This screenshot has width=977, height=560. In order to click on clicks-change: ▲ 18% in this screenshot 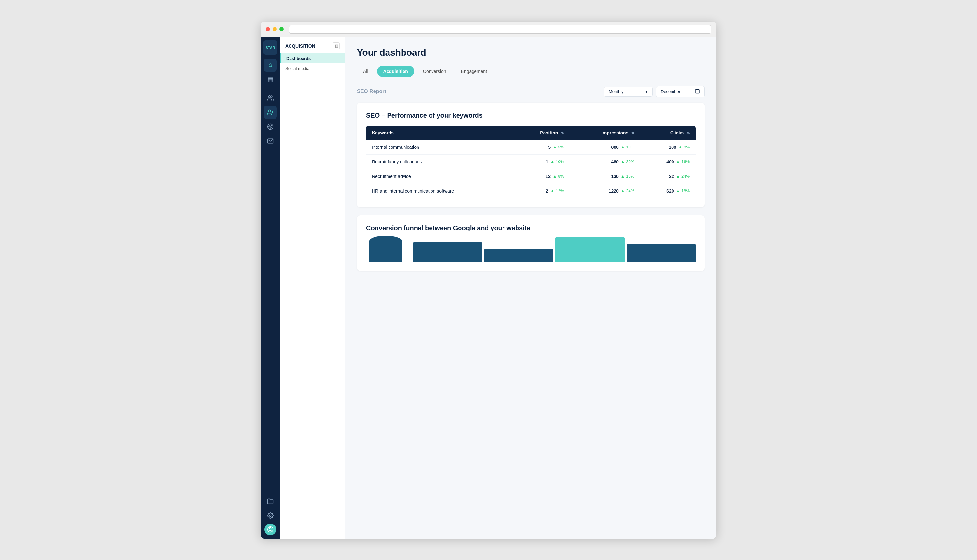, I will do `click(683, 191)`.